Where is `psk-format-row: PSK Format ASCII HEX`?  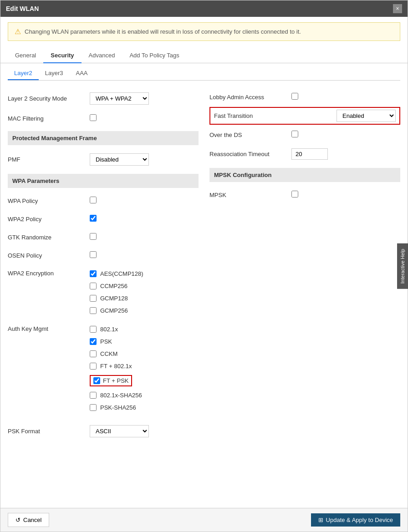
psk-format-row: PSK Format ASCII HEX is located at coordinates (103, 431).